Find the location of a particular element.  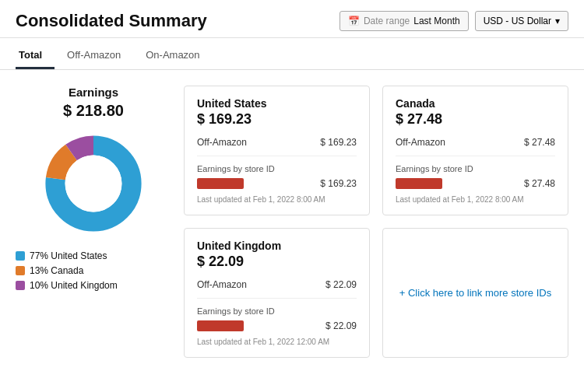

card-uk-country: United Kingdom is located at coordinates (277, 246).